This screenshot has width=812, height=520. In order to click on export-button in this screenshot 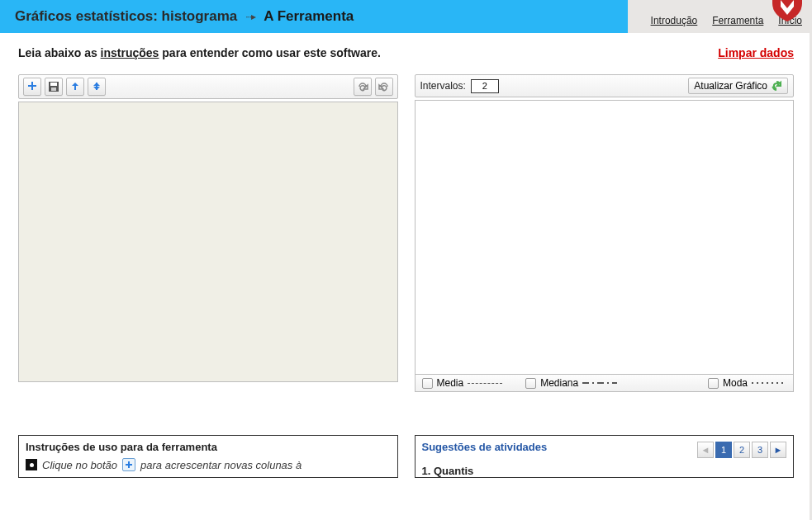, I will do `click(97, 87)`.